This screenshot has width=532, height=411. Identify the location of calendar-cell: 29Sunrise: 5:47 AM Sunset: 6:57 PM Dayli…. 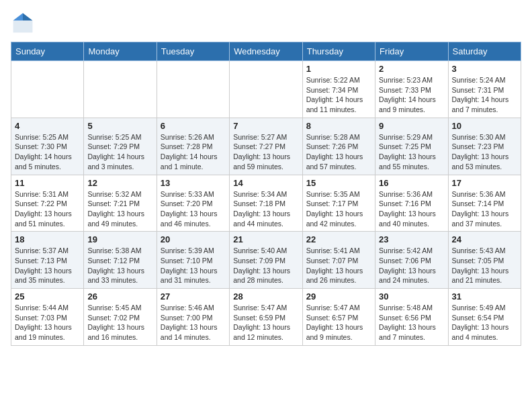
(339, 317).